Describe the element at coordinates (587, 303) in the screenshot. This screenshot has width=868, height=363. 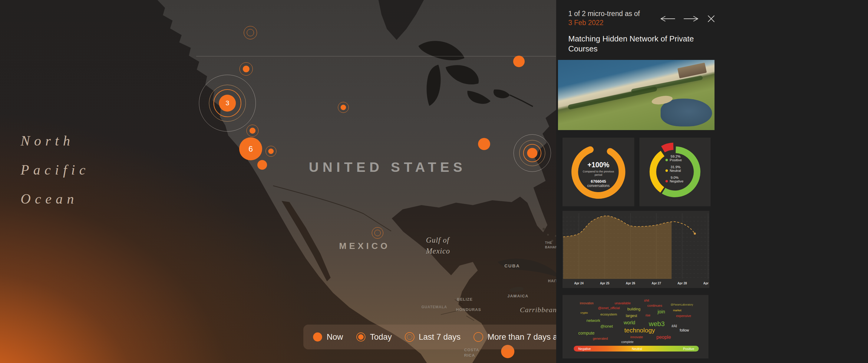
I see `wordcloud-word: innovation` at that location.